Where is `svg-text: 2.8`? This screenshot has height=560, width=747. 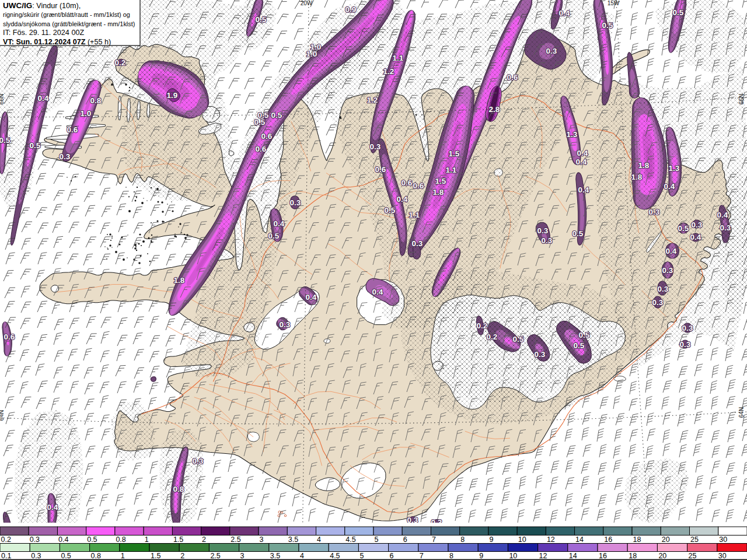 svg-text: 2.8 is located at coordinates (495, 110).